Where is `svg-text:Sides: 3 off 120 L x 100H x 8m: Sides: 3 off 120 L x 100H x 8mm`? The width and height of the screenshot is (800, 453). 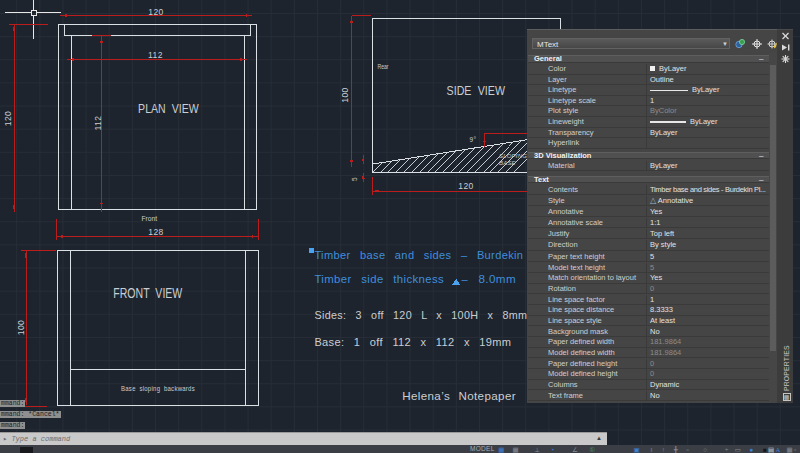 svg-text:Sides: 3 off 120 L x 100H x 8m: Sides: 3 off 120 L x 100H x 8mm is located at coordinates (420, 315).